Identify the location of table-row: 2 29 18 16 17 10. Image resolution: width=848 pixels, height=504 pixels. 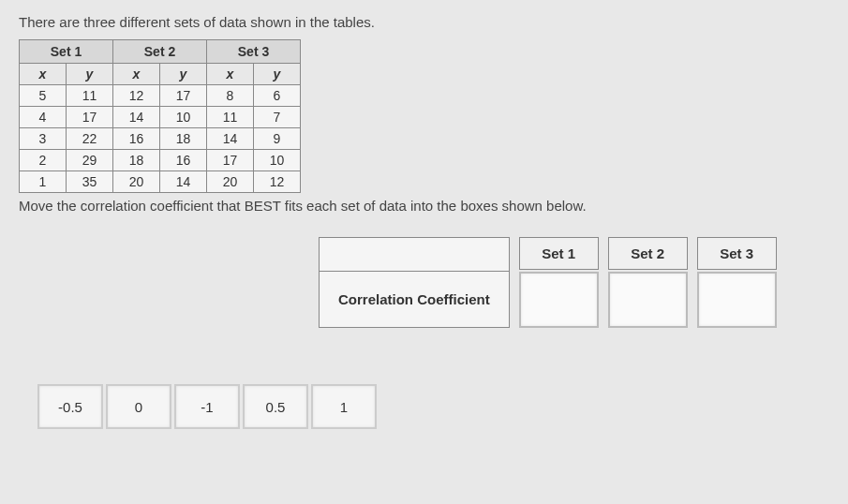
(160, 161).